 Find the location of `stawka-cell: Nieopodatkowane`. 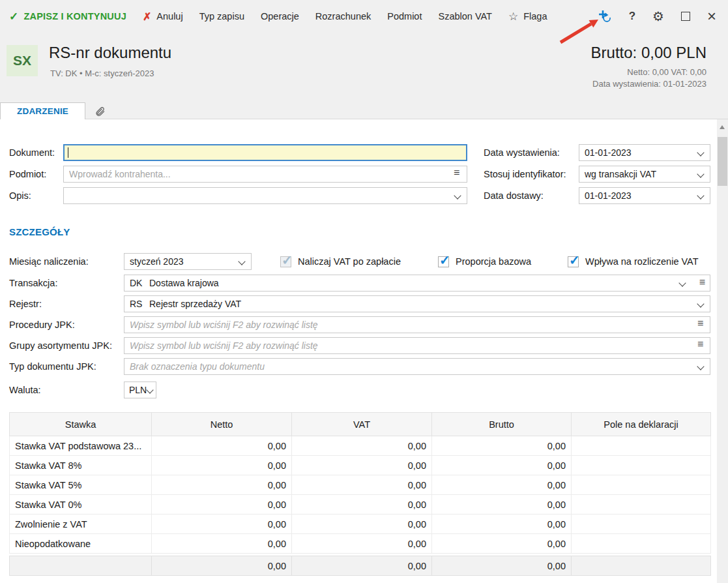

stawka-cell: Nieopodatkowane is located at coordinates (81, 544).